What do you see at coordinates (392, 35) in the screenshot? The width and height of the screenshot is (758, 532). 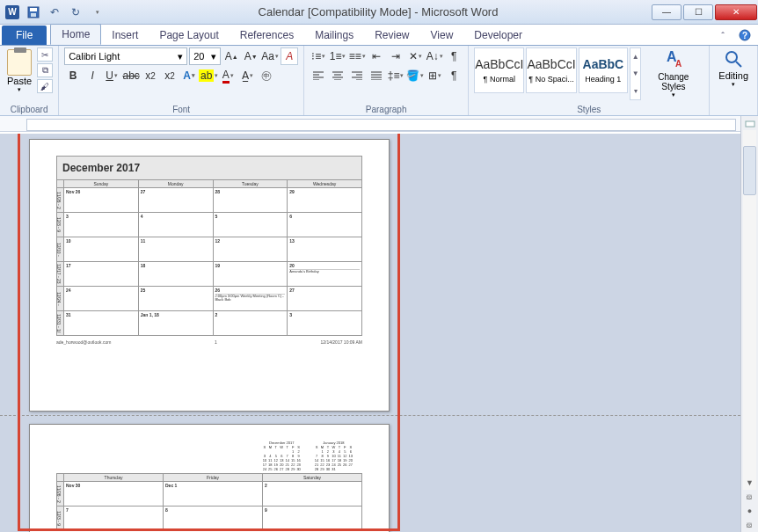 I see `tab-review: Review` at bounding box center [392, 35].